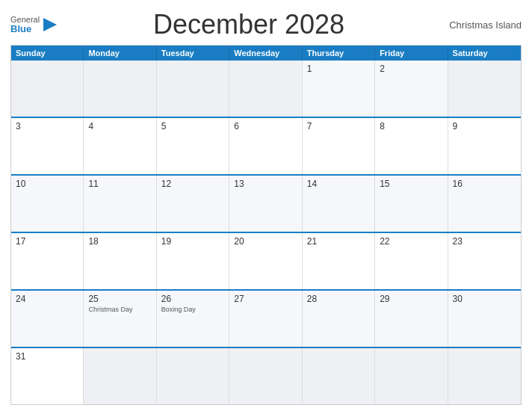  What do you see at coordinates (120, 318) in the screenshot?
I see `day-cell-25: 25 Christmas Day` at bounding box center [120, 318].